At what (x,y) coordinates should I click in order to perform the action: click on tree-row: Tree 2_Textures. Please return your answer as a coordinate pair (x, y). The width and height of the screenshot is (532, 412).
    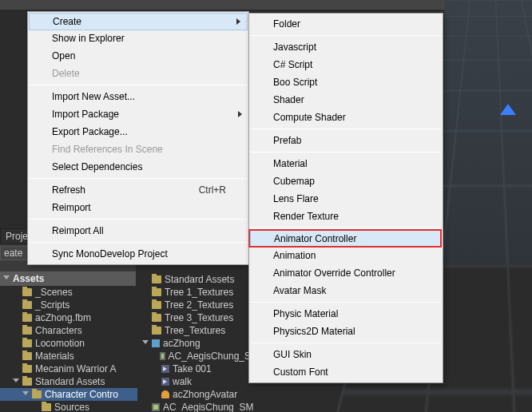
    Looking at the image, I should click on (199, 305).